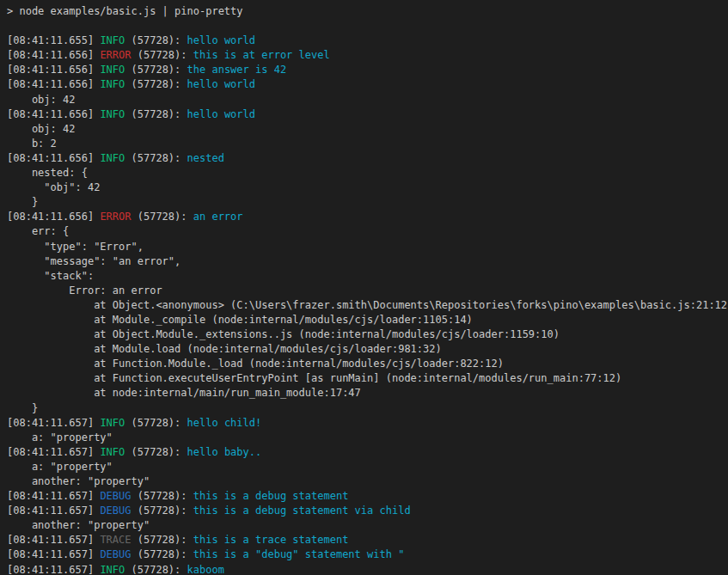  I want to click on log-message: this is a trace statement, so click(272, 540).